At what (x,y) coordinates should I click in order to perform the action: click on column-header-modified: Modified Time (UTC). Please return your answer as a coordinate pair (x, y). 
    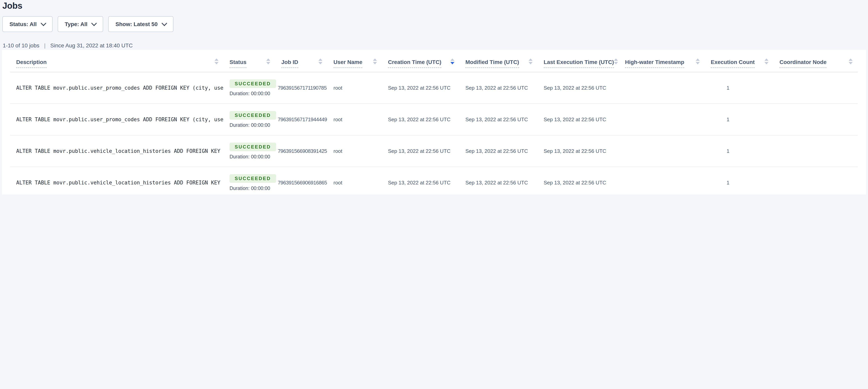
    Looking at the image, I should click on (499, 63).